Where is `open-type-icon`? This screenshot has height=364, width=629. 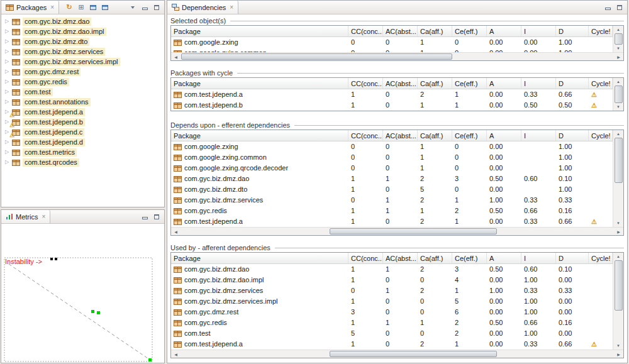
open-type-icon is located at coordinates (105, 8).